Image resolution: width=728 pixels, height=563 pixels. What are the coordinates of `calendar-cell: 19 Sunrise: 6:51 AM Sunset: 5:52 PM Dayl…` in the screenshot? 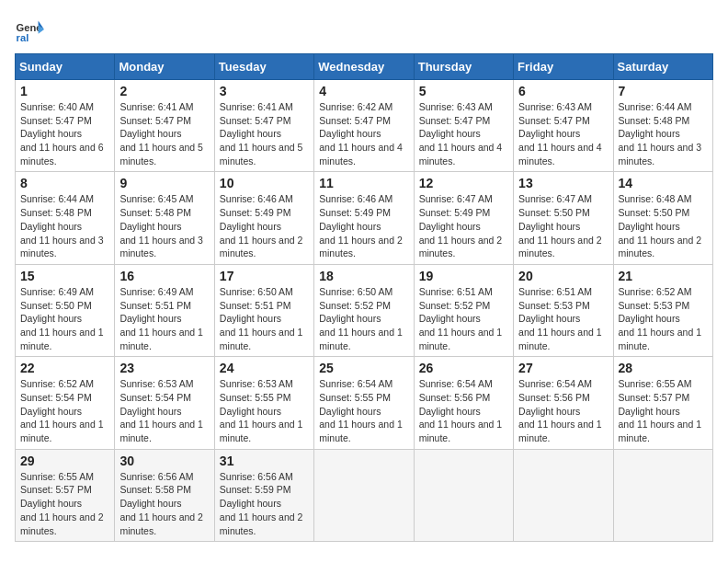 It's located at (463, 310).